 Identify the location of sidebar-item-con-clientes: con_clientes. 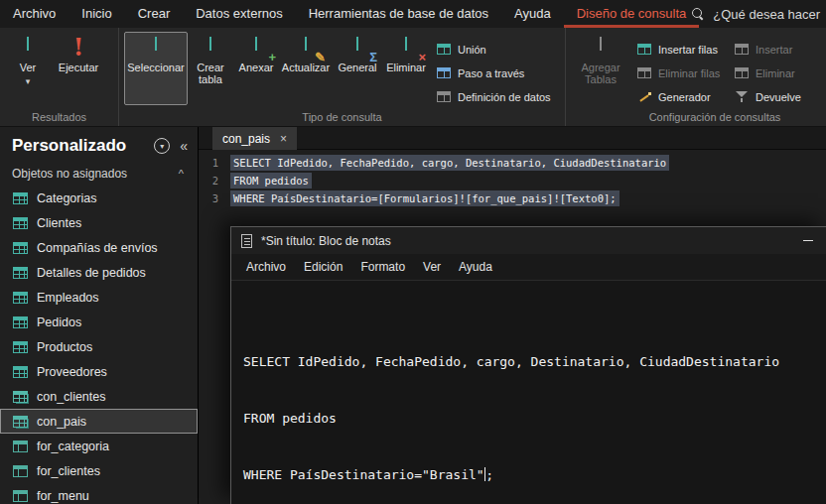
(99, 397).